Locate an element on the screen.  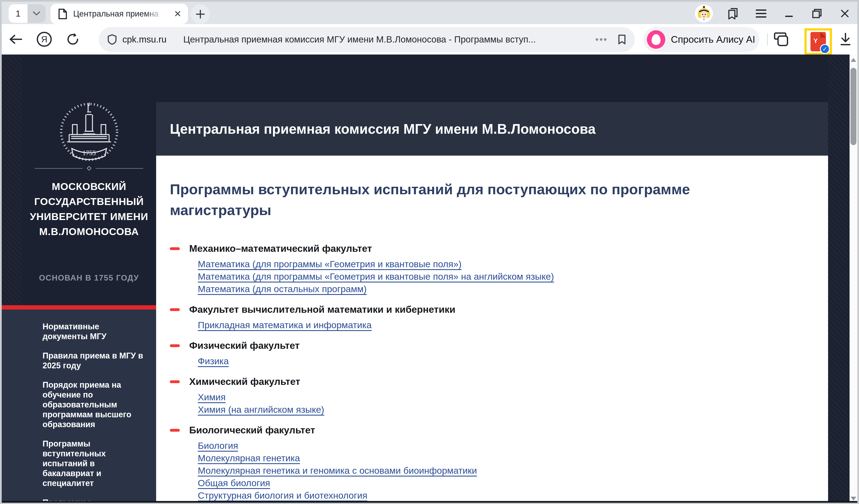
restore-button is located at coordinates (817, 14).